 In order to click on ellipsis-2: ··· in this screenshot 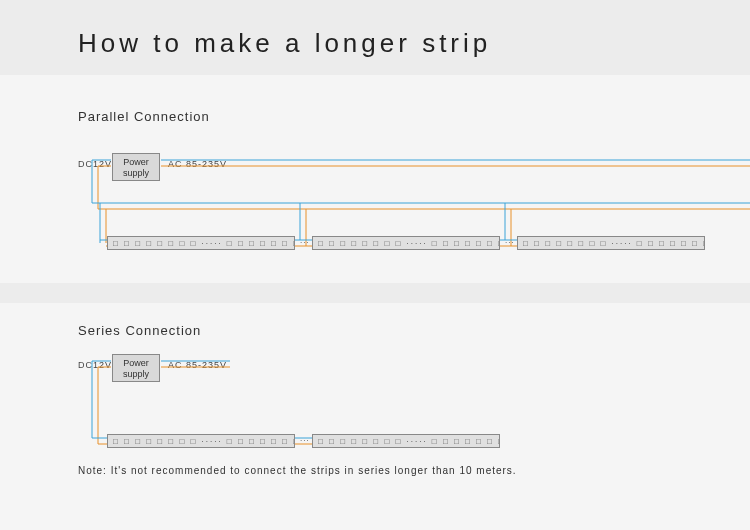, I will do `click(510, 242)`.